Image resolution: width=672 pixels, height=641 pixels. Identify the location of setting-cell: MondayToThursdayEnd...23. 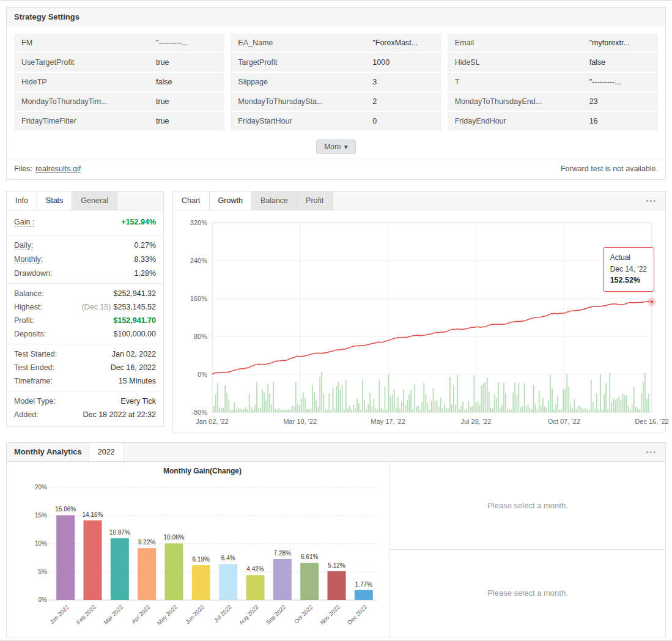
(553, 102).